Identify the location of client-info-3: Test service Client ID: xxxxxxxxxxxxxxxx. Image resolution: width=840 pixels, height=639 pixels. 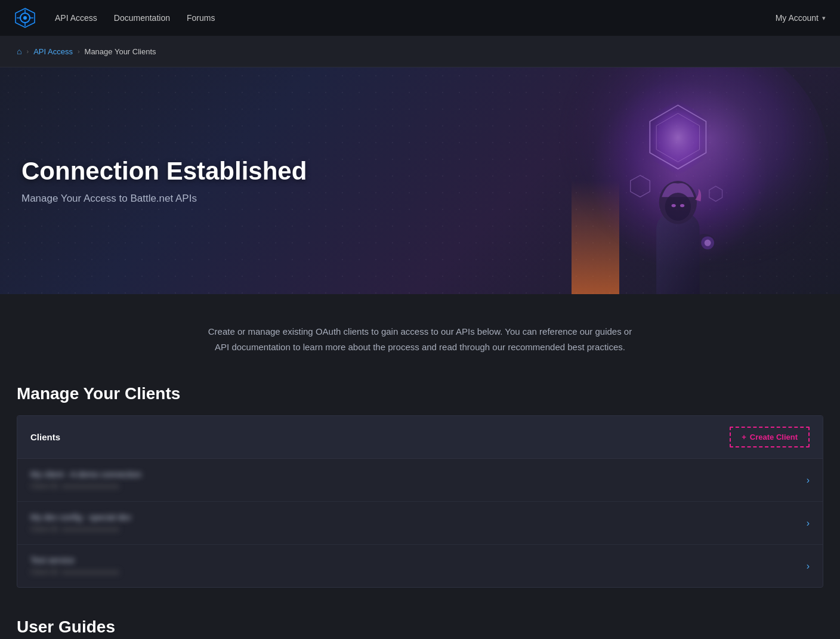
(75, 566).